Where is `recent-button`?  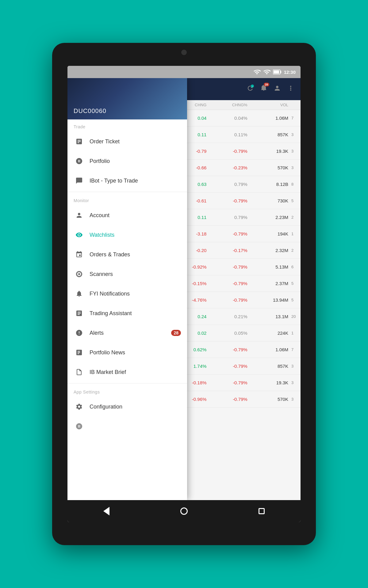 recent-button is located at coordinates (262, 511).